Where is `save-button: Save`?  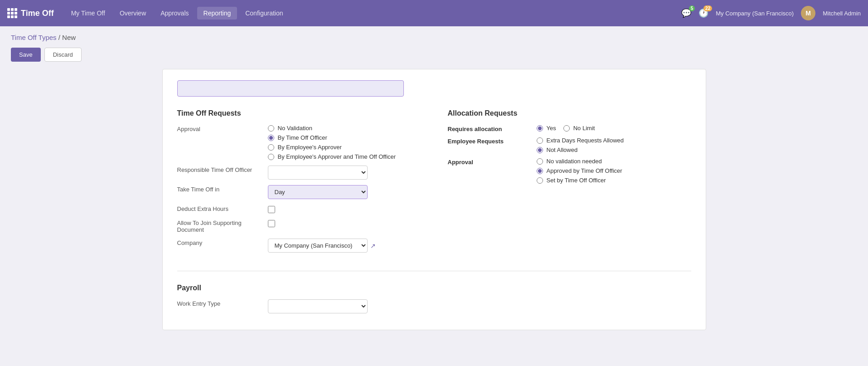
save-button: Save is located at coordinates (26, 54).